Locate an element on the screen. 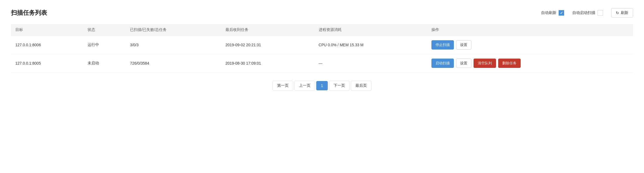 The image size is (644, 173). refresh-button: ↻ 刷新 is located at coordinates (622, 13).